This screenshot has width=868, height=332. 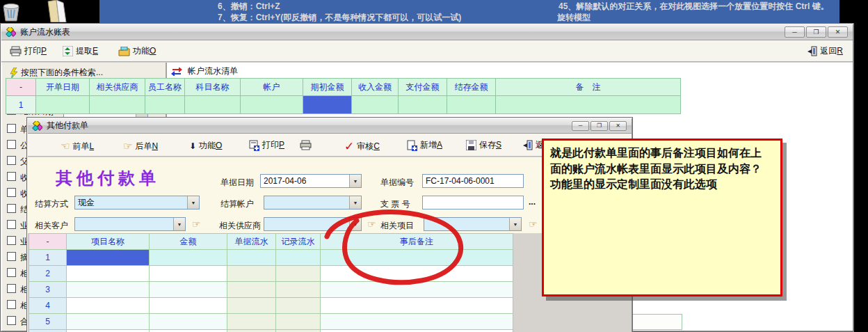 I want to click on doc-date-combo: 2017-04-06▼, so click(x=311, y=181).